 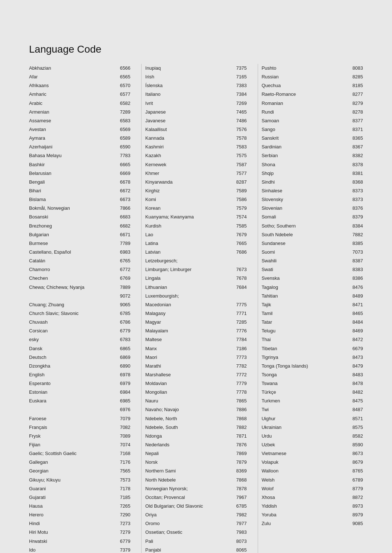 What do you see at coordinates (240, 331) in the screenshot?
I see `lang-code: 7776` at bounding box center [240, 331].